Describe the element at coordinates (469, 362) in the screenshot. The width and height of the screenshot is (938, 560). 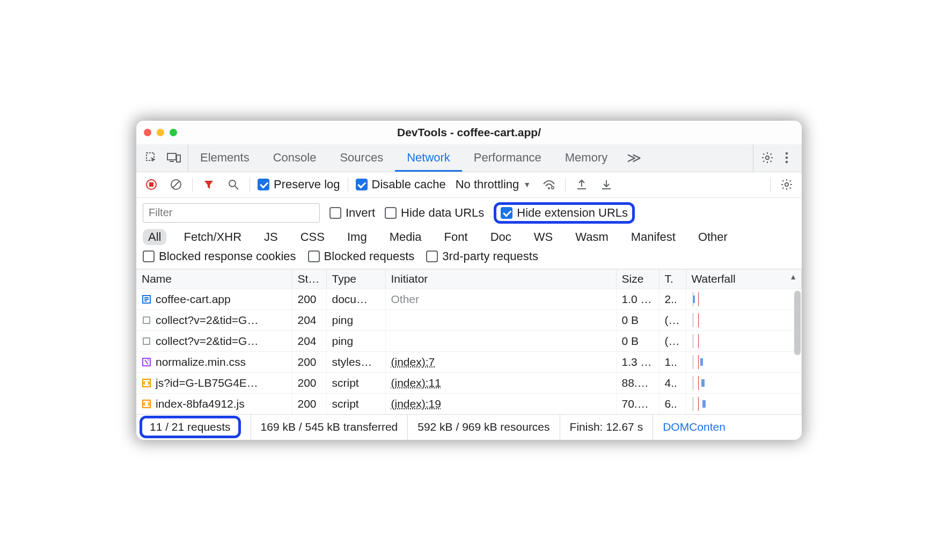
I see `table-row: normalize.min.css200styles…(index):71.3 …` at that location.